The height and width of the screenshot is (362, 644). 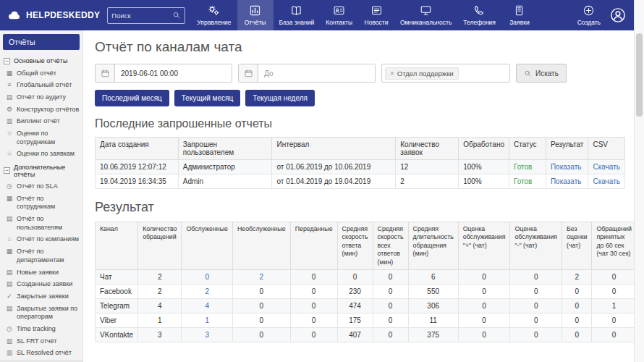 What do you see at coordinates (280, 98) in the screenshot?
I see `quick-button-2: Текущая неделя` at bounding box center [280, 98].